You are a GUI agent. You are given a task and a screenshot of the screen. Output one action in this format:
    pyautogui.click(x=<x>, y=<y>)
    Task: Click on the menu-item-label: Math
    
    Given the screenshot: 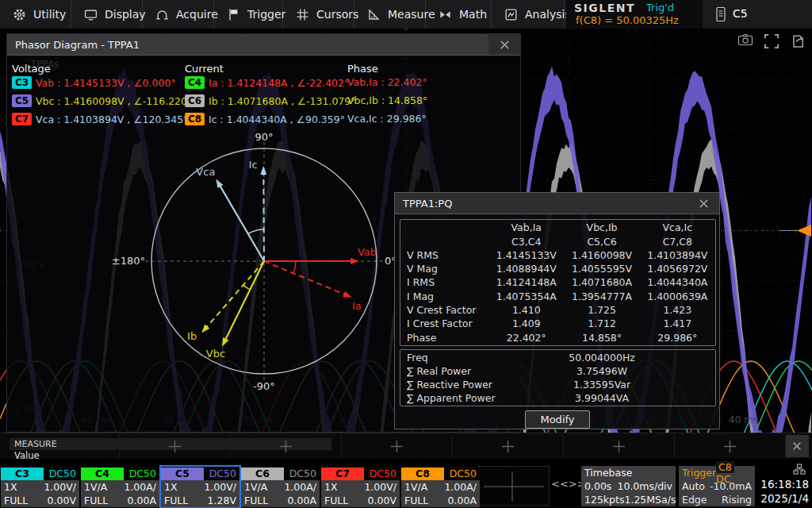 What is the action you would take?
    pyautogui.click(x=473, y=14)
    